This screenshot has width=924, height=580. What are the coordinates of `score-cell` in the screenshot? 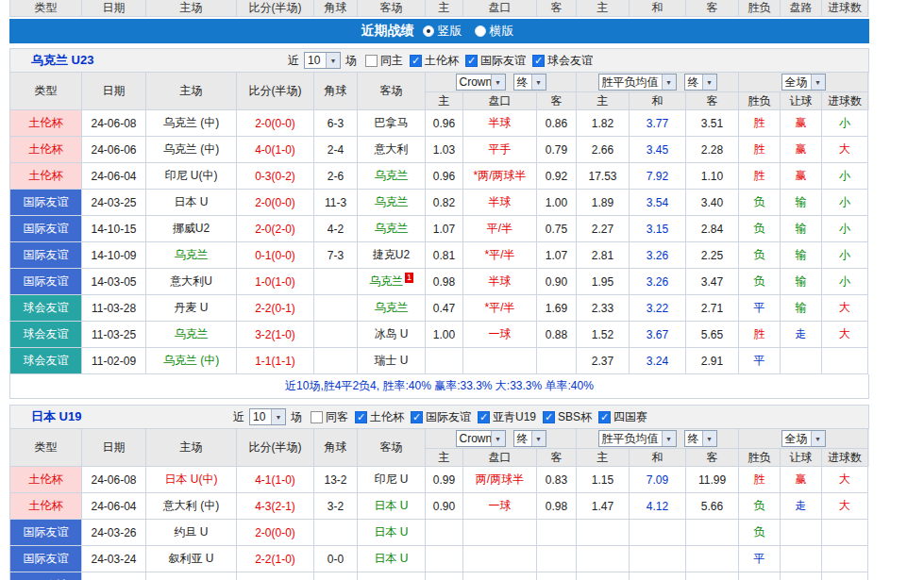 It's located at (276, 576).